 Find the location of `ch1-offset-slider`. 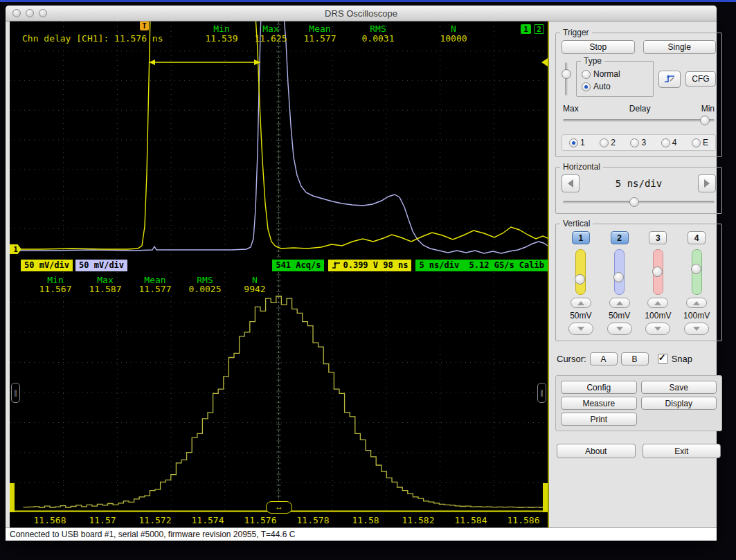

ch1-offset-slider is located at coordinates (580, 272).